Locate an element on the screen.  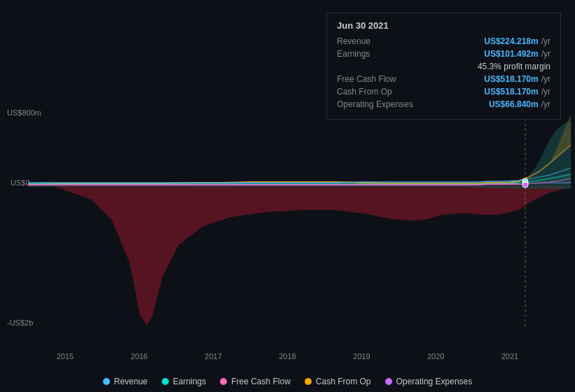
tooltip-row-revenue: Revenue US$224.218m/yr is located at coordinates (444, 41).